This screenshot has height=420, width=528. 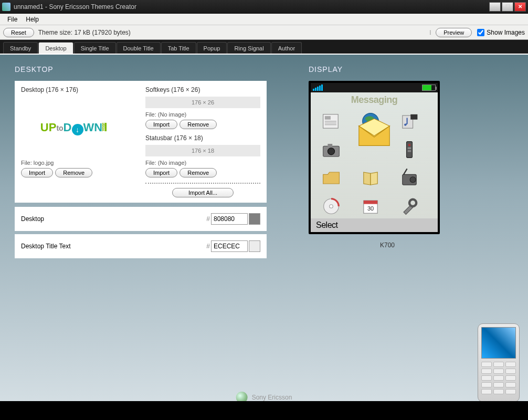 I want to click on menu-file: File, so click(x=13, y=19).